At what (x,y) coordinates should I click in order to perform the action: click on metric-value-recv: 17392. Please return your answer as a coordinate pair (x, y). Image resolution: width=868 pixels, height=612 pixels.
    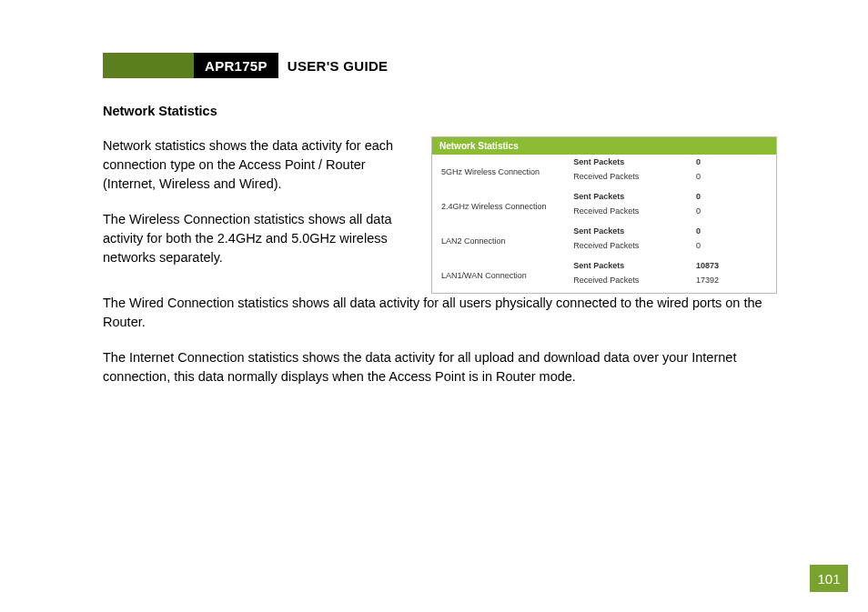
    Looking at the image, I should click on (733, 283).